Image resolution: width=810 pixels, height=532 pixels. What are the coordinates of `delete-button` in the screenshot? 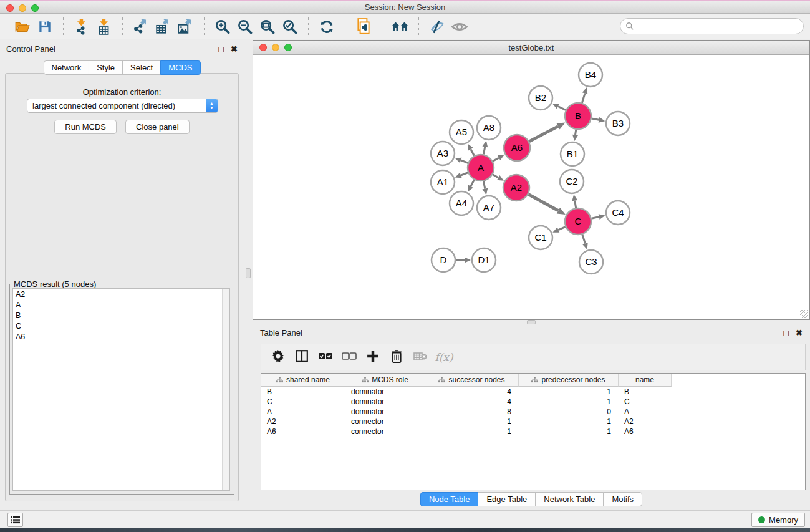 It's located at (397, 357).